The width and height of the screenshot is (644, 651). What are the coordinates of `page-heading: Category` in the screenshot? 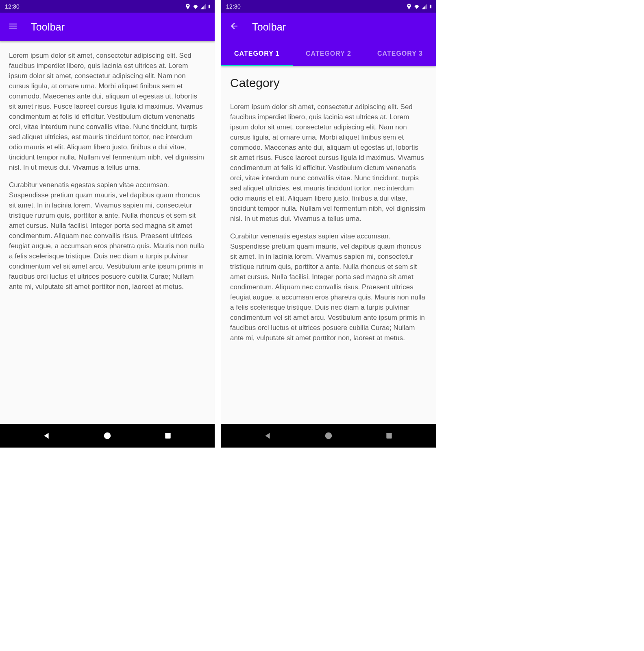 It's located at (329, 83).